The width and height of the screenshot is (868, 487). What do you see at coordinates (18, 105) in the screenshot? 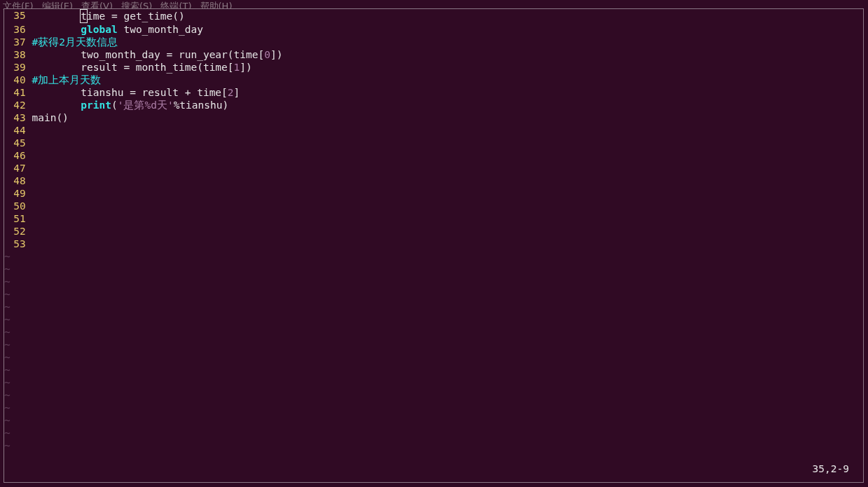
I see `line-number: 42` at bounding box center [18, 105].